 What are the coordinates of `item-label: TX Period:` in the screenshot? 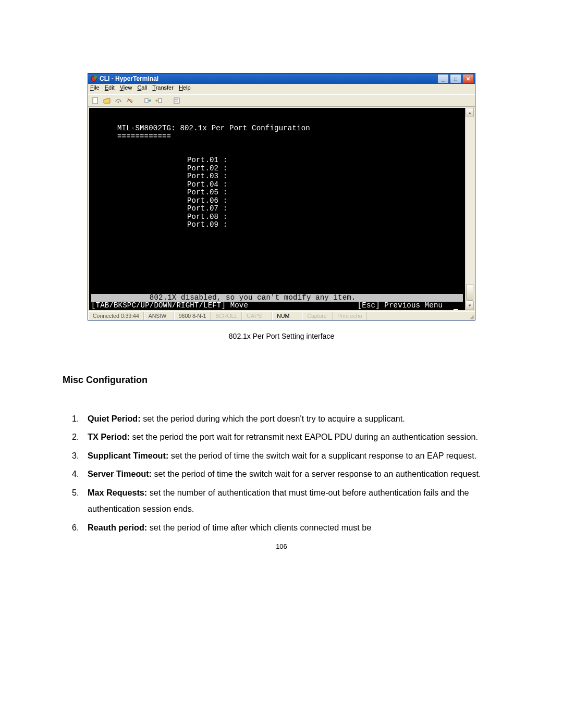 It's located at (108, 437).